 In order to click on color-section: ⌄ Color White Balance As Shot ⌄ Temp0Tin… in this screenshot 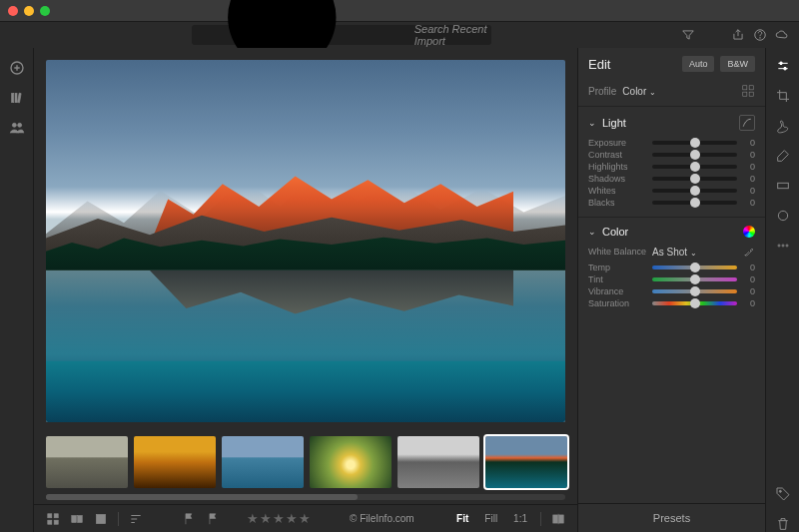, I will do `click(671, 267)`.